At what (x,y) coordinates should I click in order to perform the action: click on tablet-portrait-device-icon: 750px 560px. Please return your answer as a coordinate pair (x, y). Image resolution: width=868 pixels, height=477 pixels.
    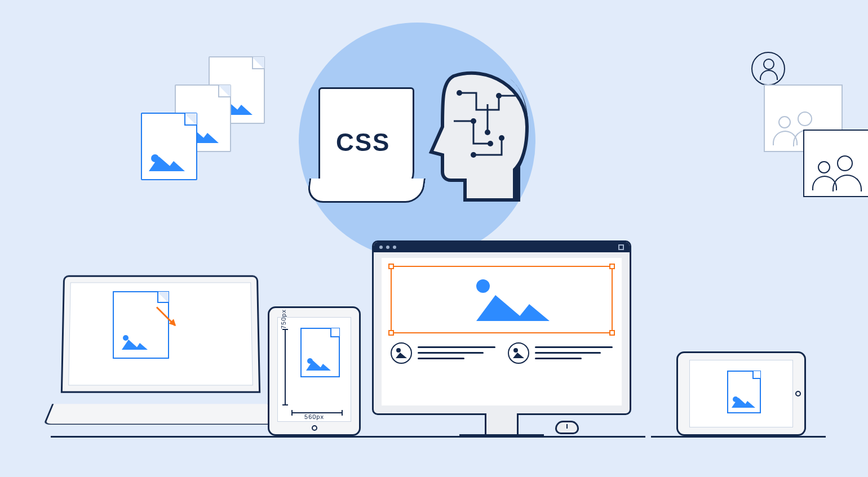
    Looking at the image, I should click on (315, 371).